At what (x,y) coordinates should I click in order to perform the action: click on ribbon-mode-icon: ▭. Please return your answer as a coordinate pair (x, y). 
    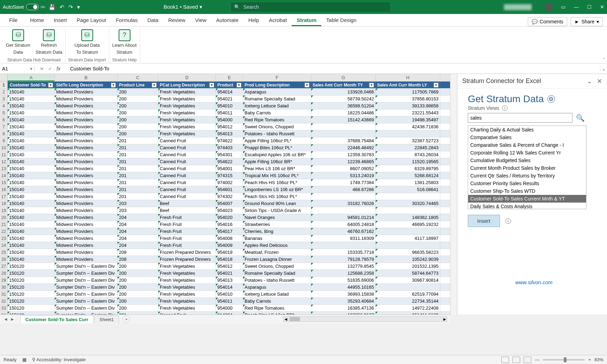
    Looking at the image, I should click on (563, 7).